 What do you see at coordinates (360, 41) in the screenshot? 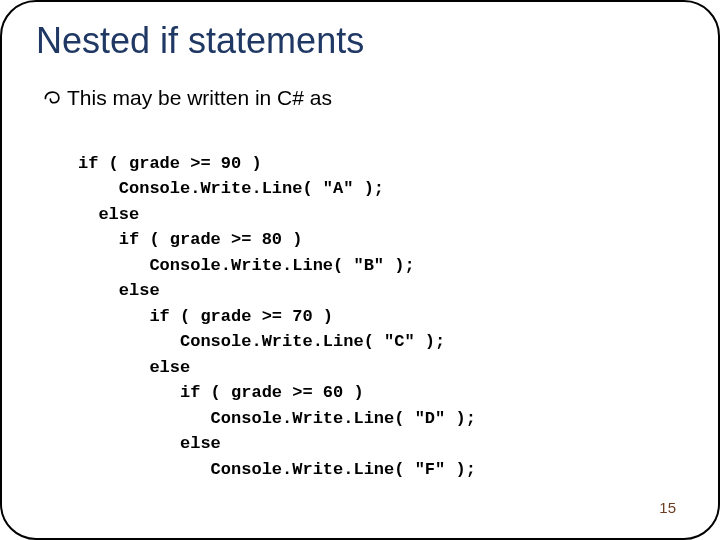
I see `slide-title: Nested if statements` at bounding box center [360, 41].